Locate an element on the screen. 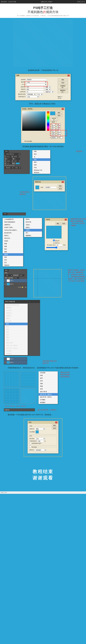 The width and height of the screenshot is (86, 644). fill-dialog: 填充× 内容 使用(U):图案 自定图案: 混合 模式(M):正常 不透明度(O… is located at coordinates (43, 437).